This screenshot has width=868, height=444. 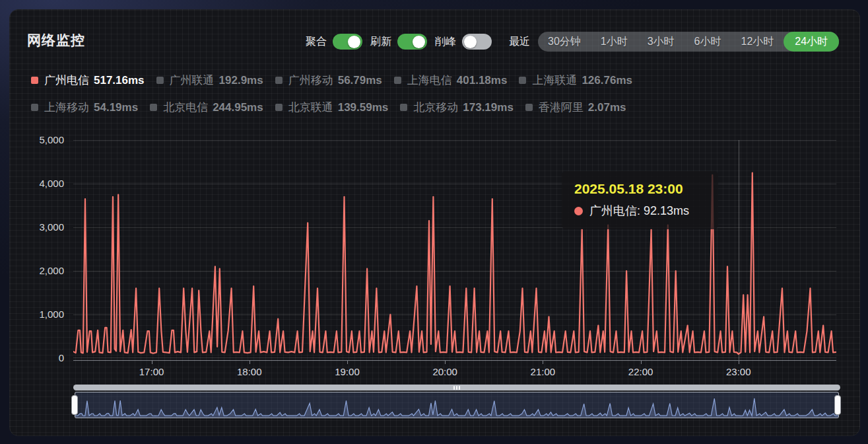 I want to click on x-axis-label: 22:00, so click(x=641, y=371).